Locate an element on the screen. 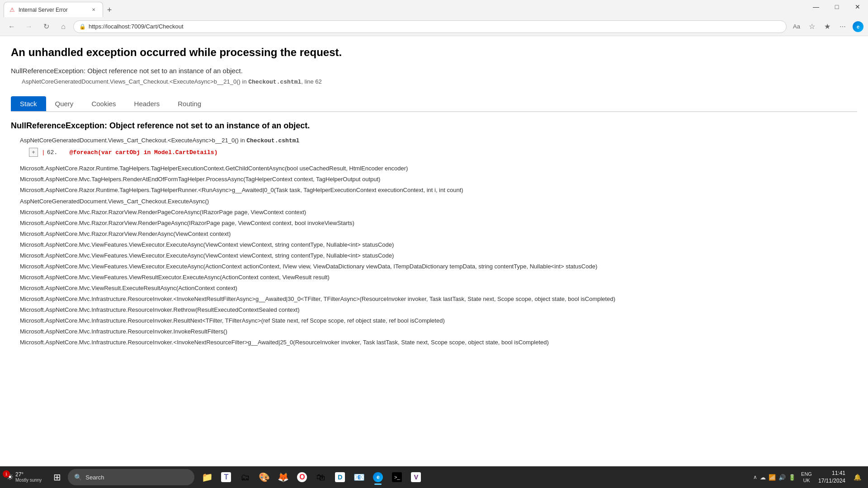 This screenshot has height=488, width=868. temperature-display: 27° is located at coordinates (28, 474).